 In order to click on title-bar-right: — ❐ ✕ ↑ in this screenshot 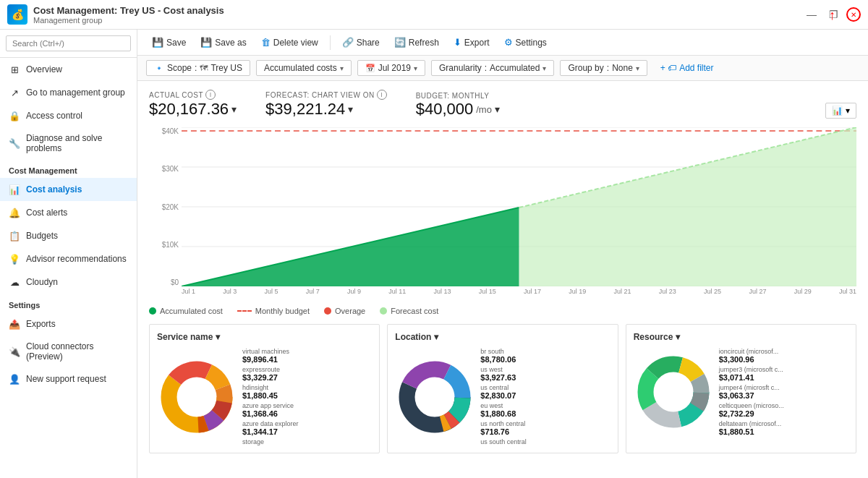, I will do `click(832, 14)`.